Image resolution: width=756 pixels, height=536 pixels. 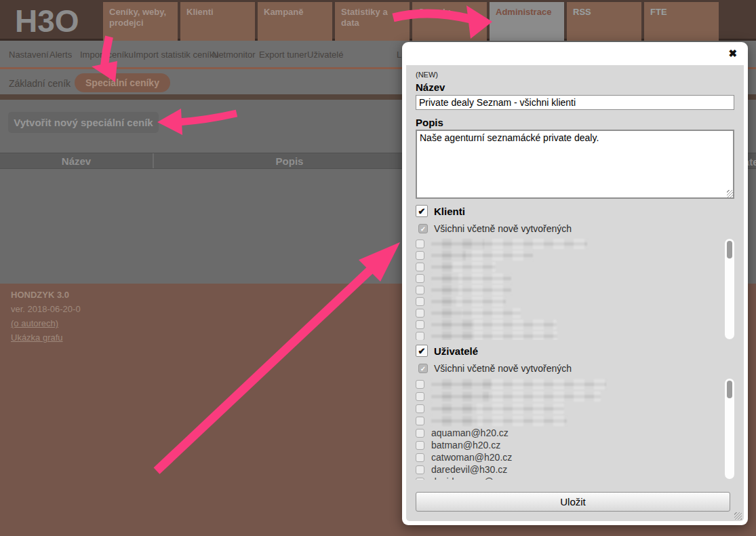 What do you see at coordinates (495, 368) in the screenshot?
I see `users-all-row: ✓ Všichni včetně nově vytvořených` at bounding box center [495, 368].